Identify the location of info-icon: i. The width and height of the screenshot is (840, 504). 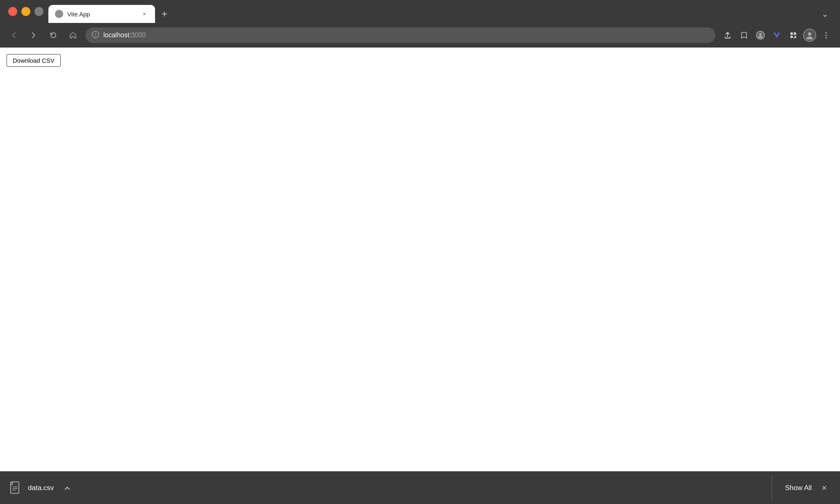
(96, 35).